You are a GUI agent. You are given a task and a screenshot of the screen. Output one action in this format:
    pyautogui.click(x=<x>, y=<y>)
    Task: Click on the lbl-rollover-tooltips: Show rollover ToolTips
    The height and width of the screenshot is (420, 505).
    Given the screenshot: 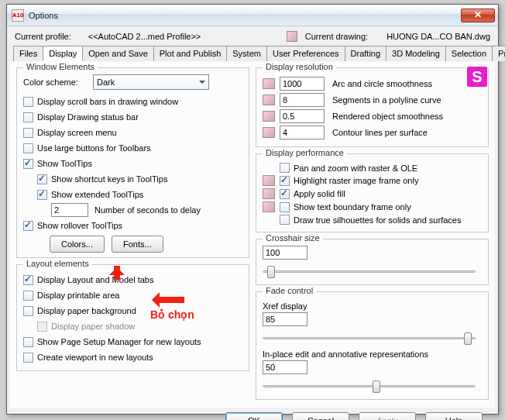 What is the action you would take?
    pyautogui.click(x=80, y=225)
    